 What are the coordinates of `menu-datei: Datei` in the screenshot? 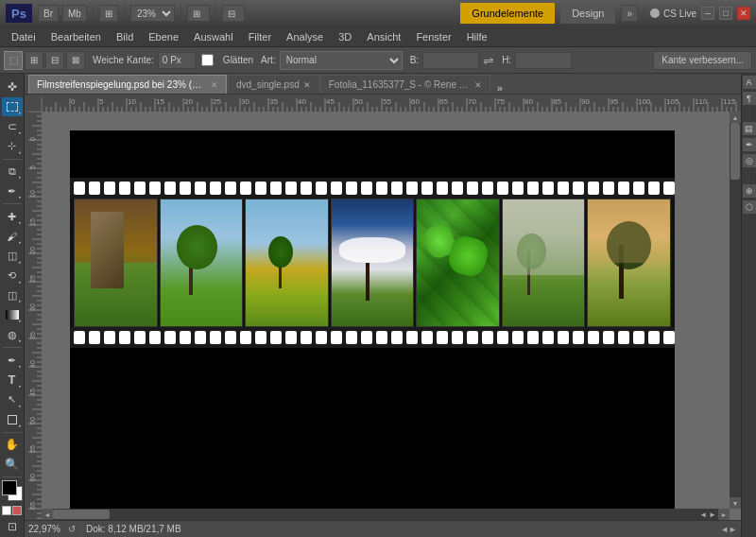 It's located at (24, 36).